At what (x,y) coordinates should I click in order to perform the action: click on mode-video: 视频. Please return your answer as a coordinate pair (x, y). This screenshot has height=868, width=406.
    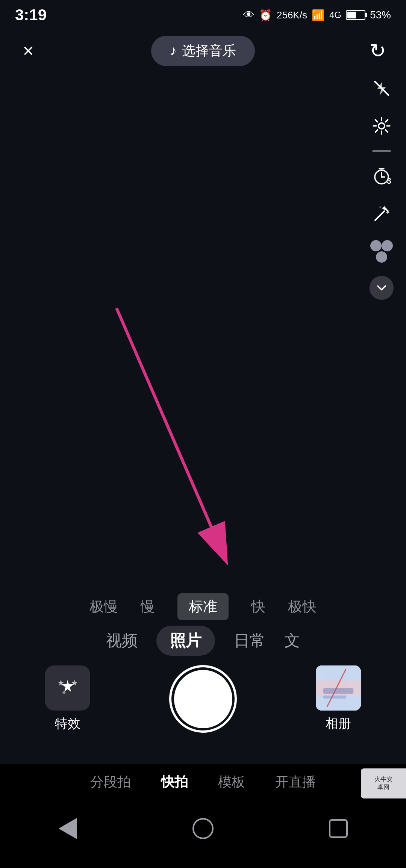
    Looking at the image, I should click on (122, 641).